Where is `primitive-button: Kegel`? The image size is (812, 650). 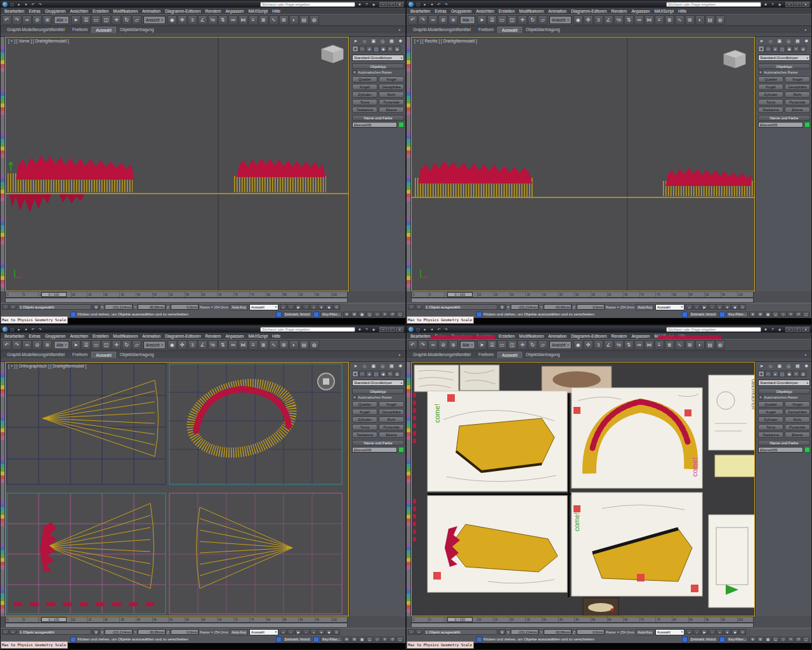
primitive-button: Kegel is located at coordinates (797, 79).